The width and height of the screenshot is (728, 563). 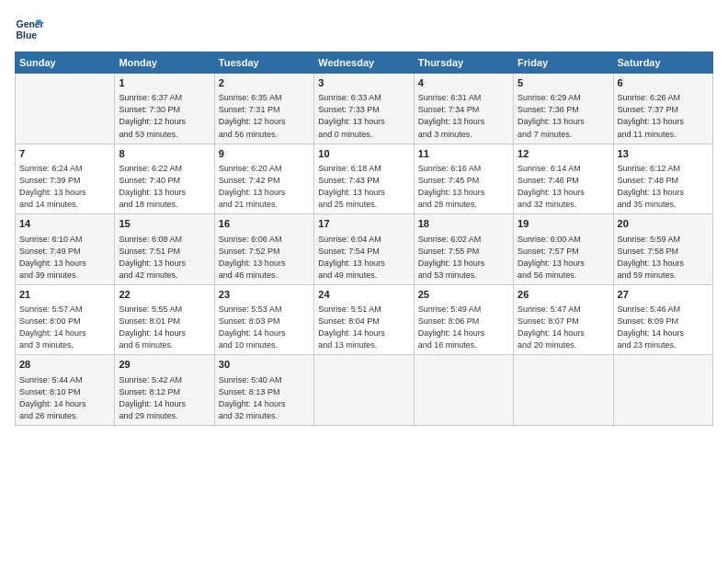 I want to click on cell-content: Sunrise: 5:42 AM Sunset: 8:12 PM Dayligh…, so click(x=164, y=398).